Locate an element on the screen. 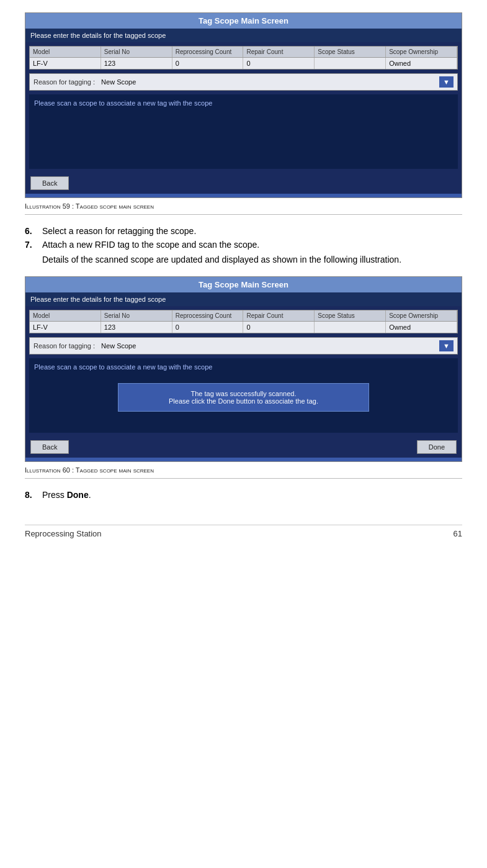  reason-value-59: New Scope is located at coordinates (270, 82).